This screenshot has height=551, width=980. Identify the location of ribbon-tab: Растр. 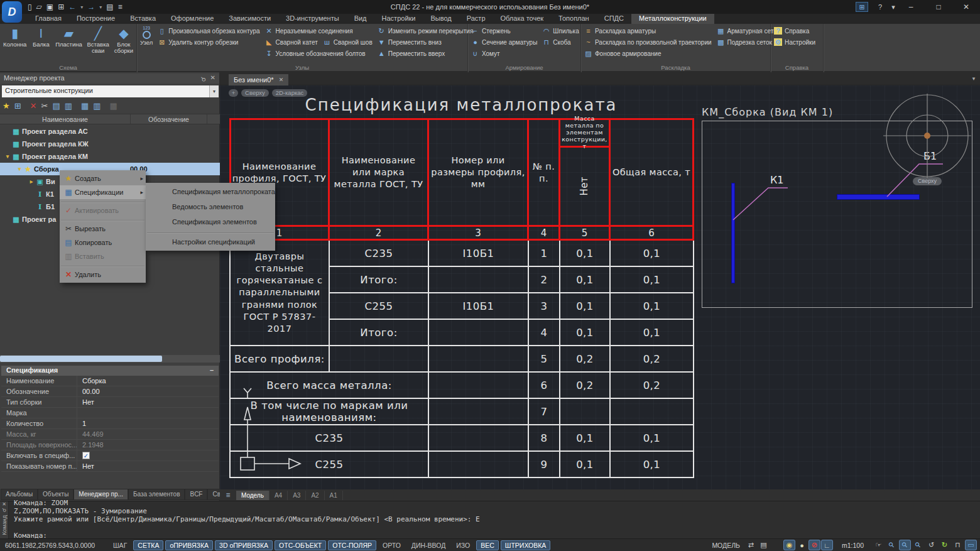
(476, 19).